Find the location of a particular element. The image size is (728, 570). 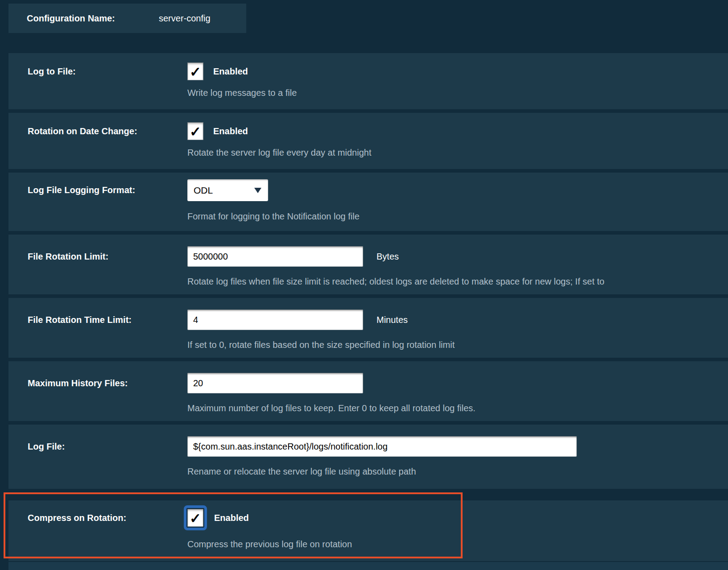

unit-label: Bytes is located at coordinates (388, 257).